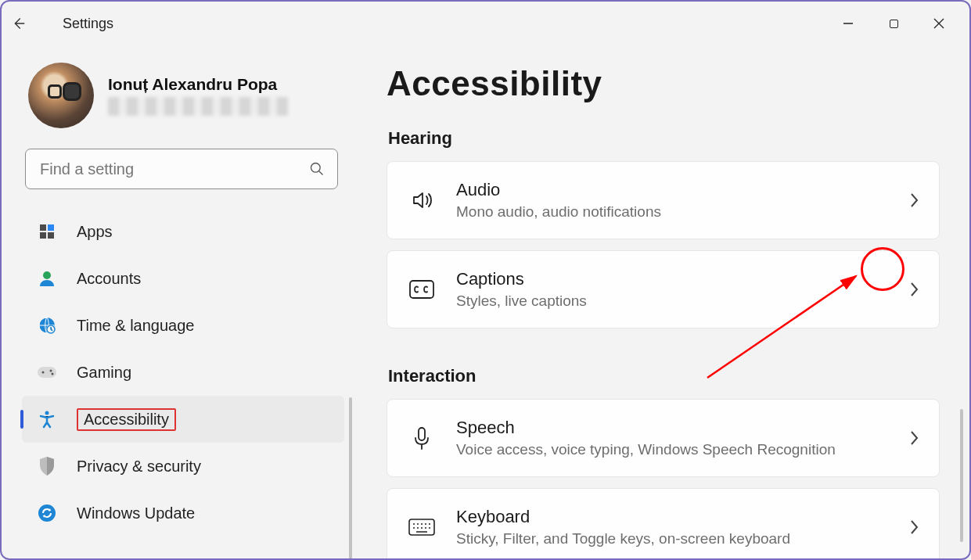  What do you see at coordinates (183, 419) in the screenshot?
I see `sidebar-item-accessibility: Accessibility` at bounding box center [183, 419].